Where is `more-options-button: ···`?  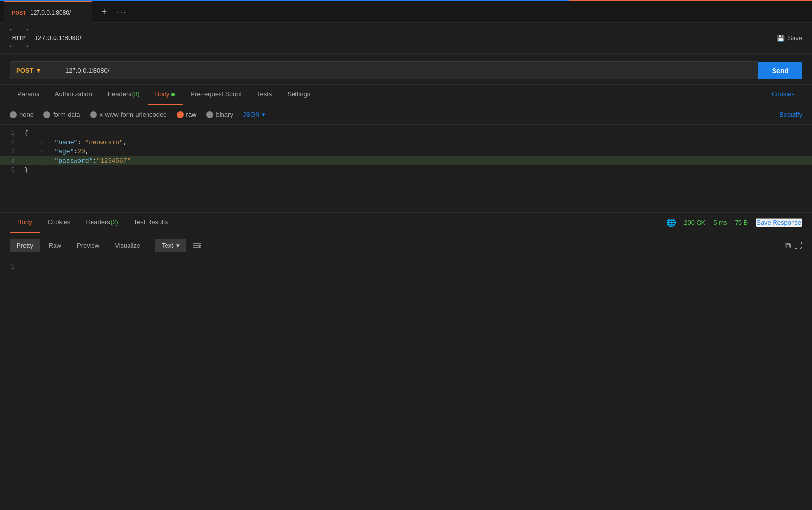 more-options-button: ··· is located at coordinates (122, 12).